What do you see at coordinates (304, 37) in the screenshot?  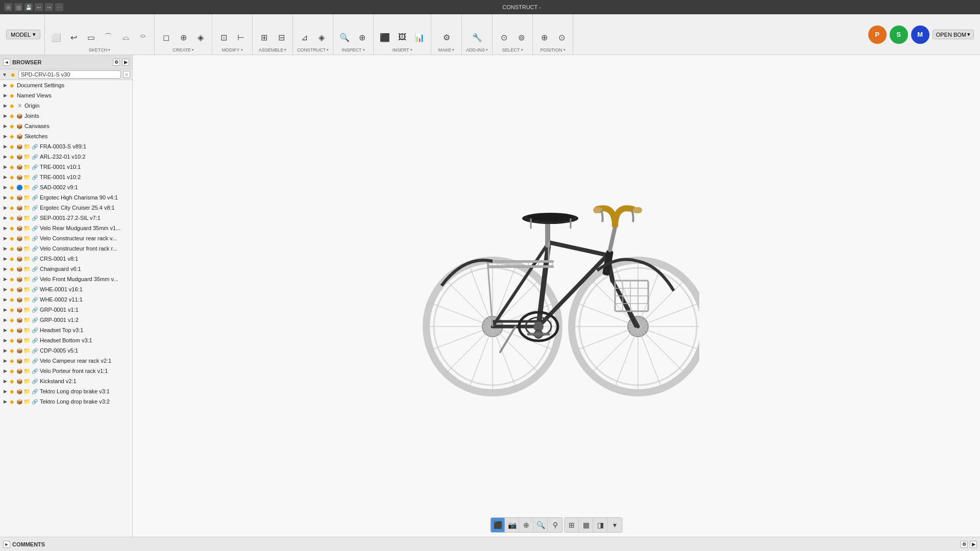 I see `construct-icon-1: ⊿` at bounding box center [304, 37].